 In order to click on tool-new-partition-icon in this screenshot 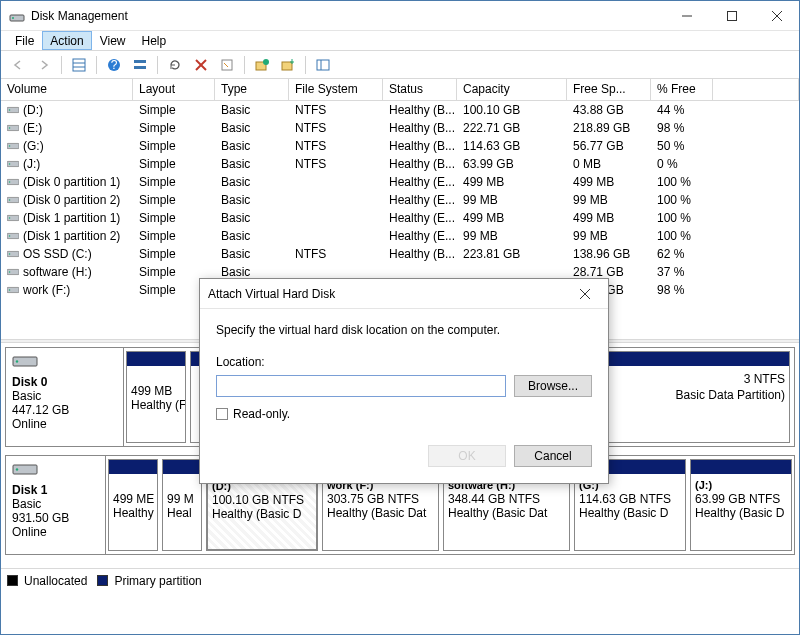, I will do `click(262, 65)`.